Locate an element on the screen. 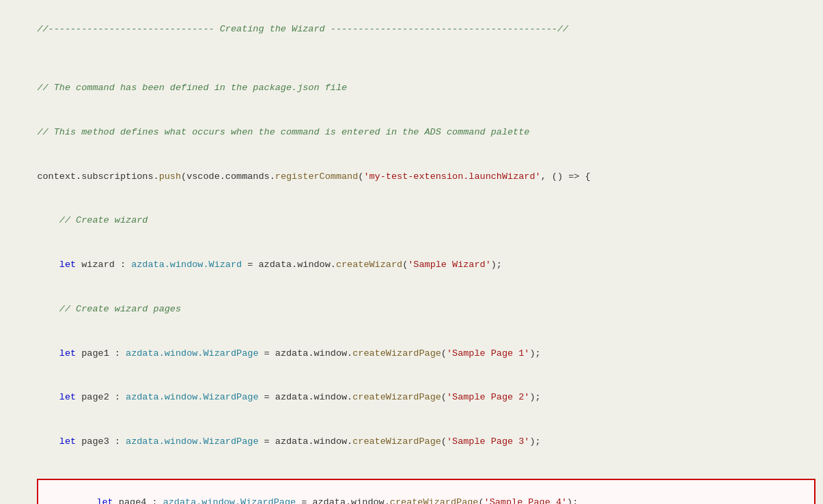 Image resolution: width=823 pixels, height=504 pixels. page2-line: let page2 : azdata.window.WizardPage = a… is located at coordinates (411, 397).